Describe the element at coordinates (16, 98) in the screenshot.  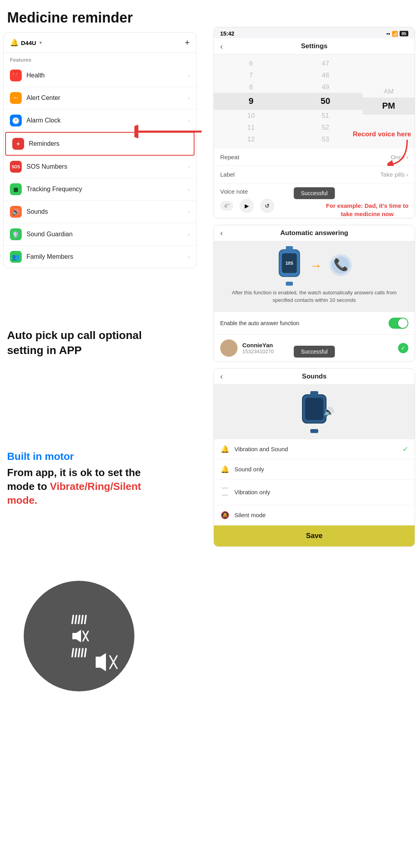
I see `alert-icon: ···` at that location.